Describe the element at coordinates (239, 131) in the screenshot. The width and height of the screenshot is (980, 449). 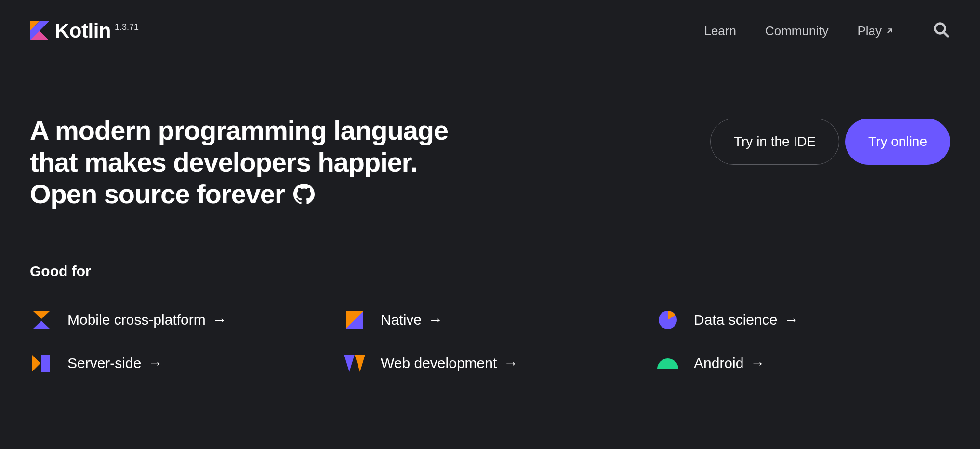
I see `hero-line-1: A modern programming language` at that location.